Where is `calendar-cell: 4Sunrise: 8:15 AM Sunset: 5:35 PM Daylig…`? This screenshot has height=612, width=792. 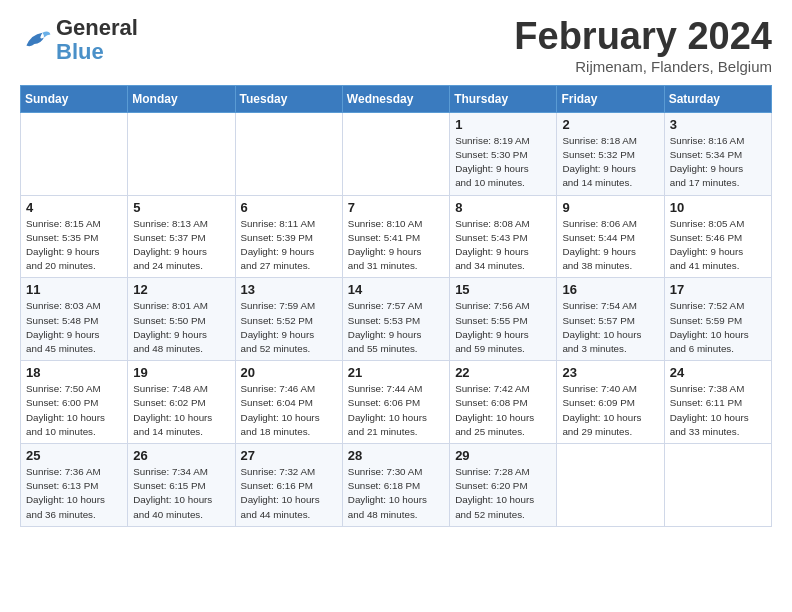 calendar-cell: 4Sunrise: 8:15 AM Sunset: 5:35 PM Daylig… is located at coordinates (74, 236).